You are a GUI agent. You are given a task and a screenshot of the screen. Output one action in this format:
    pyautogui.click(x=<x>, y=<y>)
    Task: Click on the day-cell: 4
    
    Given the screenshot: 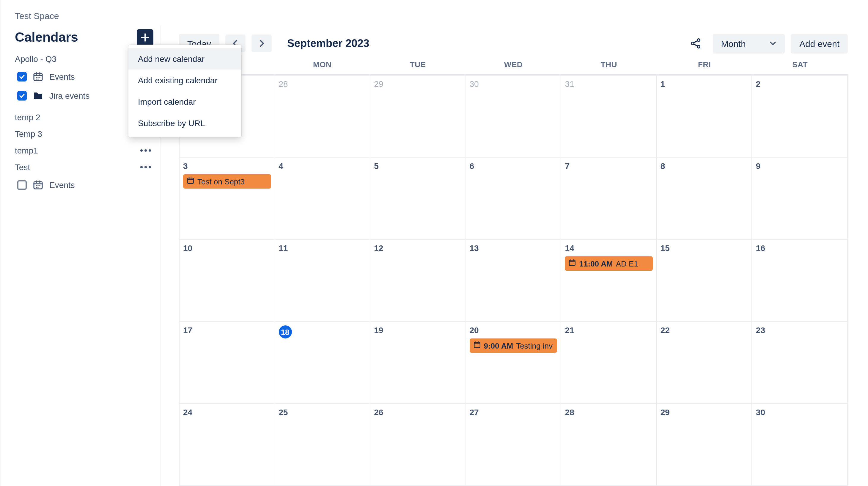 What is the action you would take?
    pyautogui.click(x=323, y=199)
    